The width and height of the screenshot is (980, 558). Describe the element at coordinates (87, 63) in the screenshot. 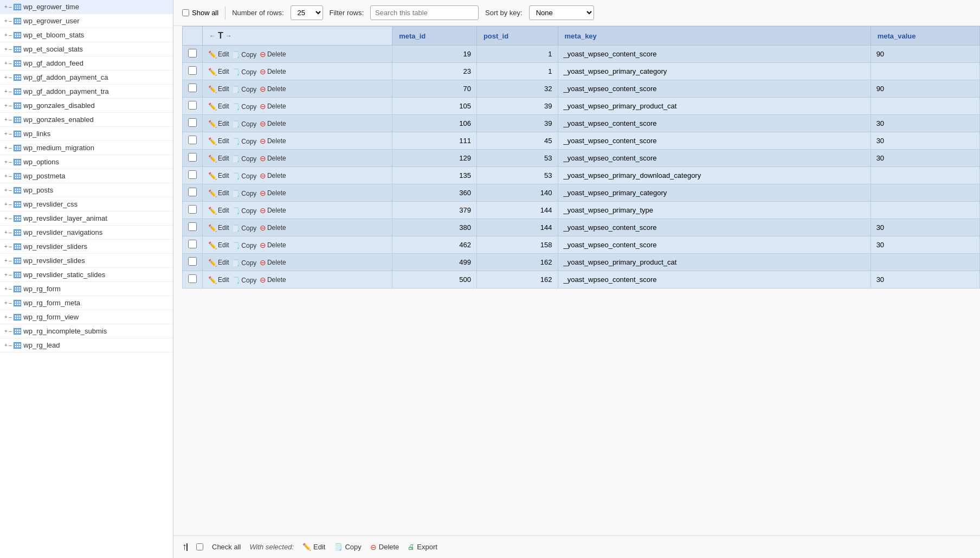

I see `sidebar-item-wp_gf_addon_feed: + − wp_gf_addon_feed` at that location.